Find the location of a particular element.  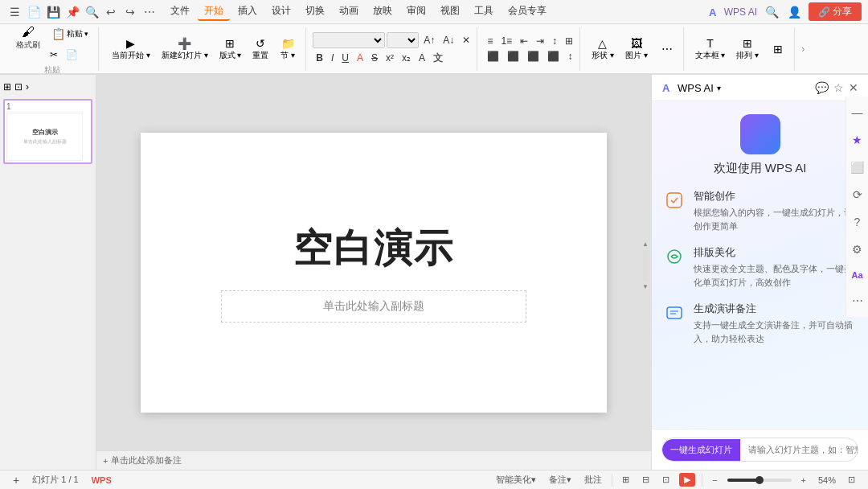

menu-tools: 工具 is located at coordinates (484, 11).